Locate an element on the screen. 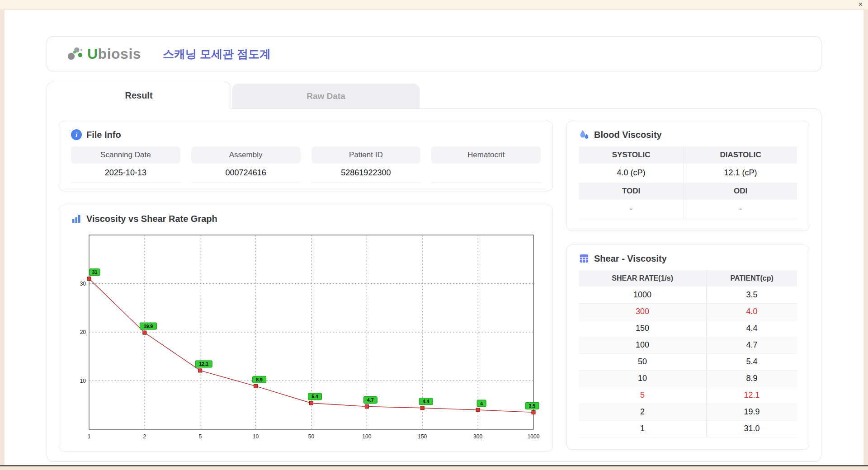 This screenshot has width=868, height=470. svg-text: 4.4 is located at coordinates (426, 401).